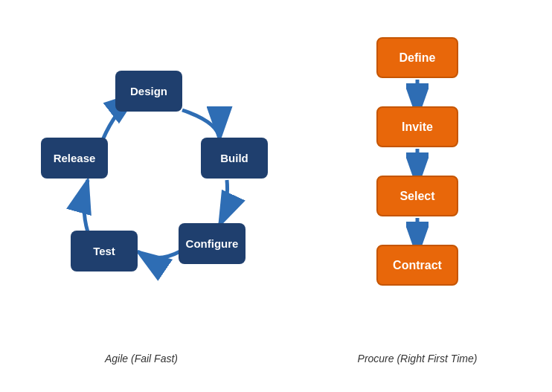 This screenshot has height=392, width=552. I want to click on cycle-label-test: Test, so click(104, 251).